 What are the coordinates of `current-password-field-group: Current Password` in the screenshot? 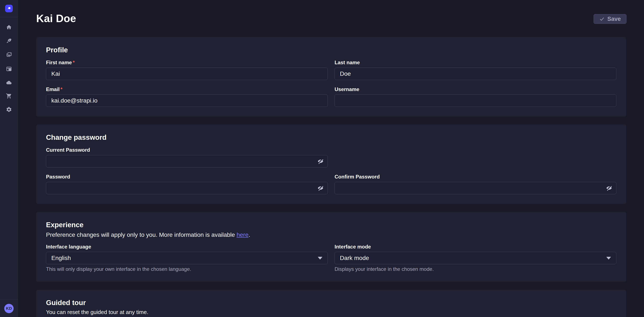 It's located at (187, 157).